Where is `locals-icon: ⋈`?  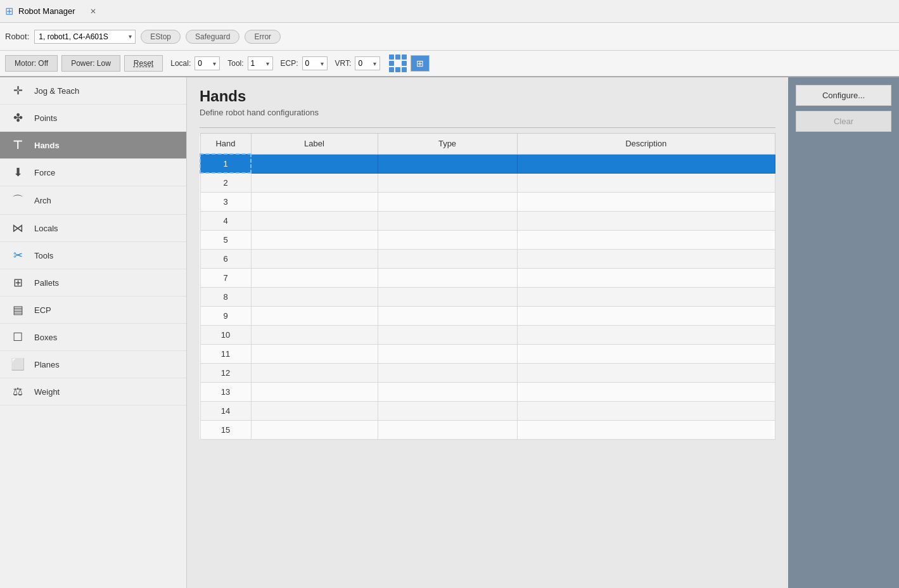
locals-icon: ⋈ is located at coordinates (18, 228).